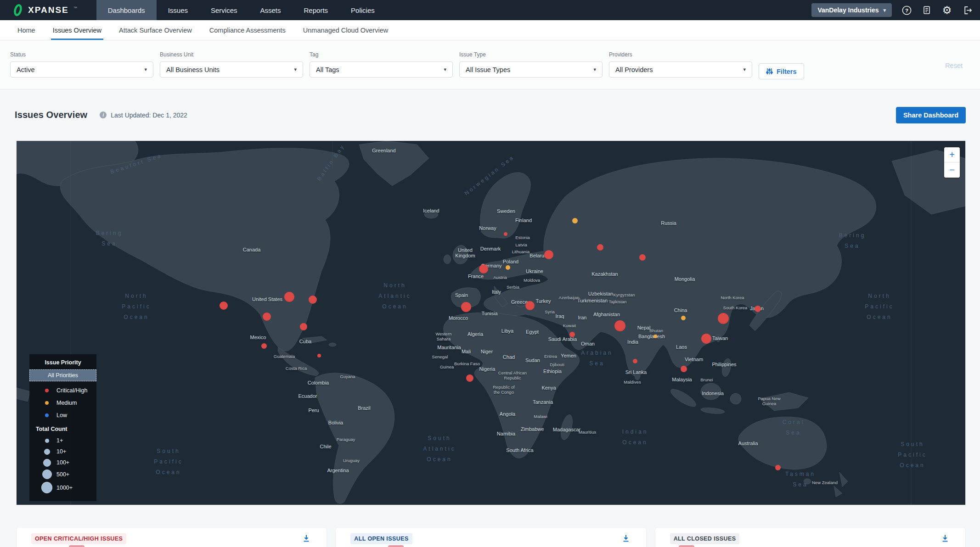  I want to click on legend-total-count-title: Total Count, so click(63, 429).